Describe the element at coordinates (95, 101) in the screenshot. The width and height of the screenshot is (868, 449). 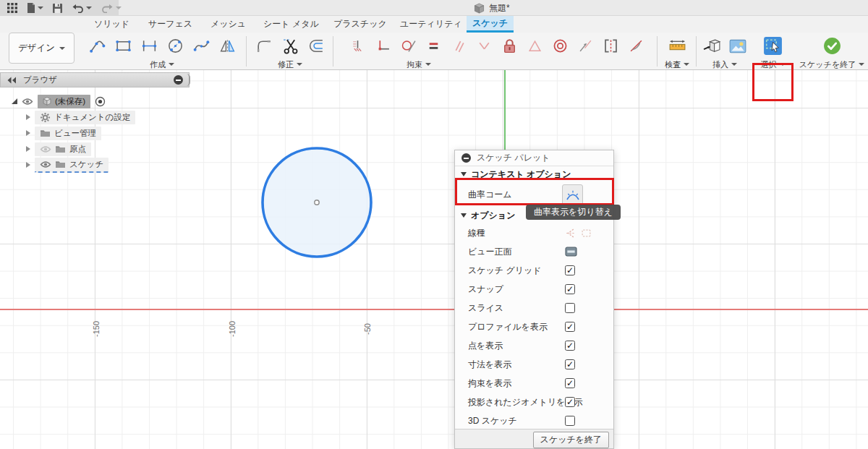
I see `browser-root-row: (未保存)` at that location.